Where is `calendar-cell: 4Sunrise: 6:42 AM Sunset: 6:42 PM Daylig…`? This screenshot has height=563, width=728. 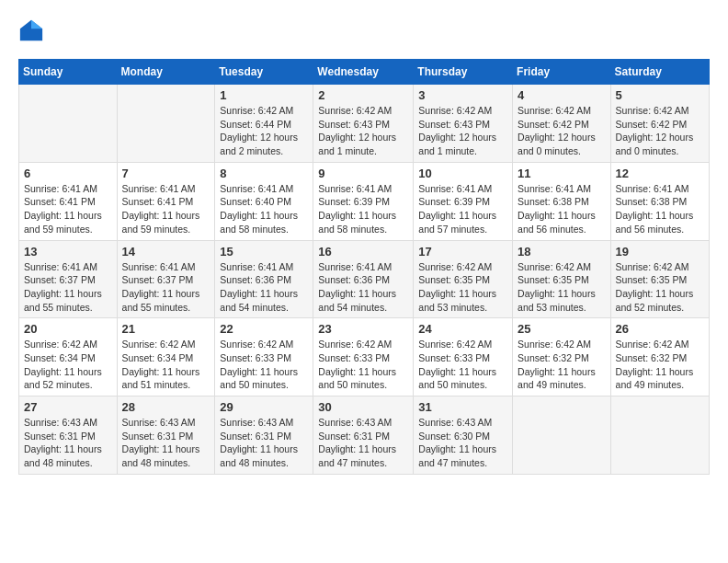 calendar-cell: 4Sunrise: 6:42 AM Sunset: 6:42 PM Daylig… is located at coordinates (563, 123).